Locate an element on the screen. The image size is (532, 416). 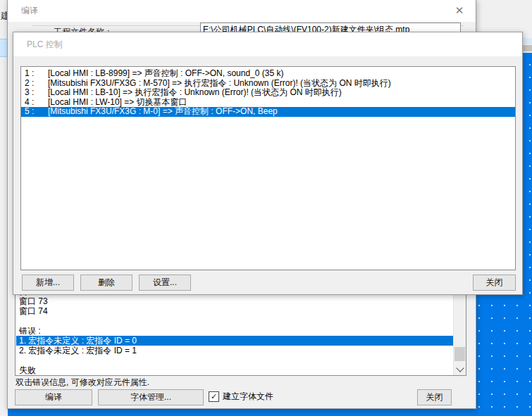
plc-dialog-titlebar: PLC 控制 is located at coordinates (268, 44).